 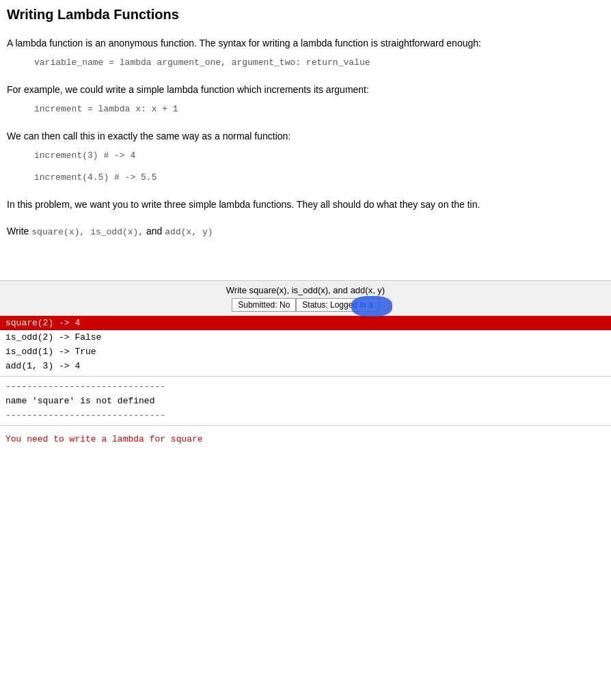 What do you see at coordinates (19, 231) in the screenshot?
I see `write-label: Write` at bounding box center [19, 231].